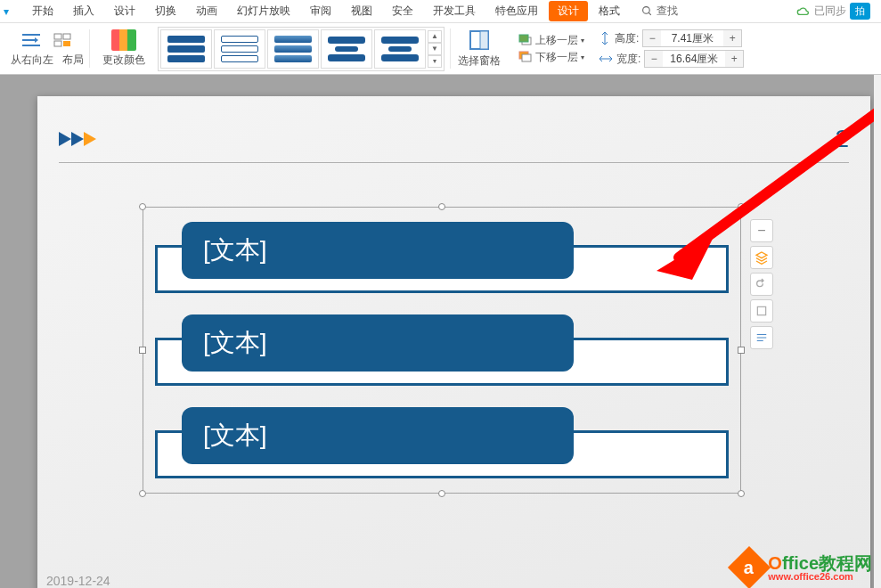 The image size is (881, 588). I want to click on width-value: 16.64厘米, so click(694, 59).